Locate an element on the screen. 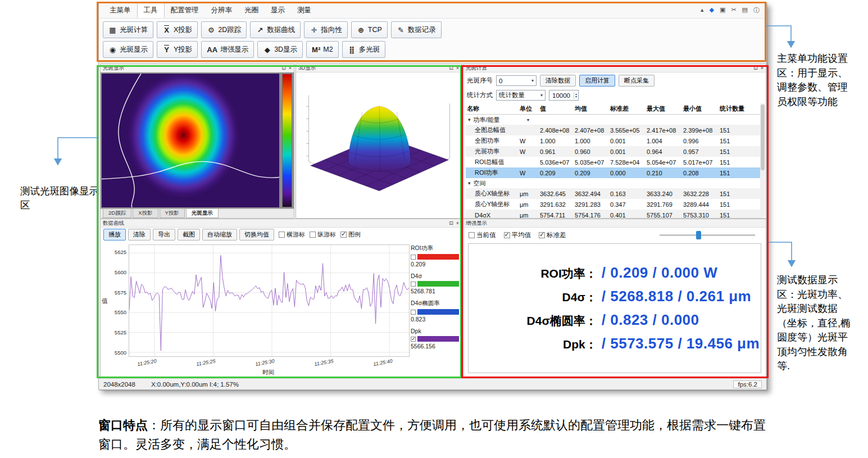 The image size is (868, 458). col-header: 标准差 is located at coordinates (627, 109).